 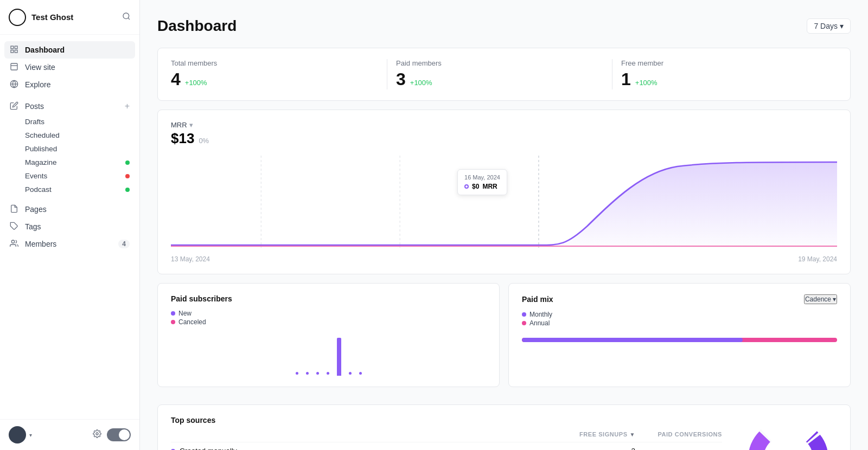 What do you see at coordinates (97, 435) in the screenshot?
I see `settings-icon` at bounding box center [97, 435].